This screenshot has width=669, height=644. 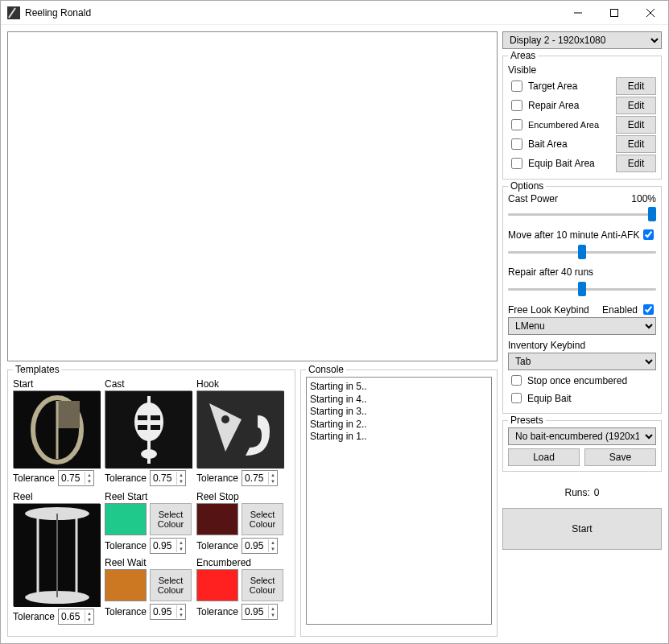 I want to click on inventory-select: Tab, so click(x=582, y=361).